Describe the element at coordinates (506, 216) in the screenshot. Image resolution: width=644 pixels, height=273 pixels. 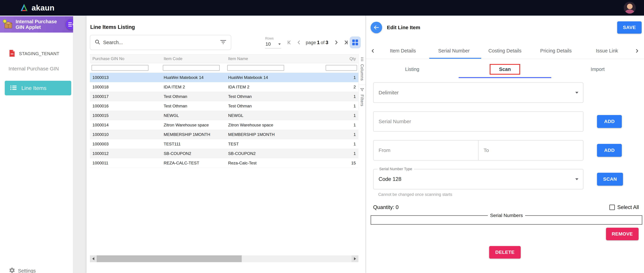
I see `serial-numbers-legend: Serial Numbers` at that location.